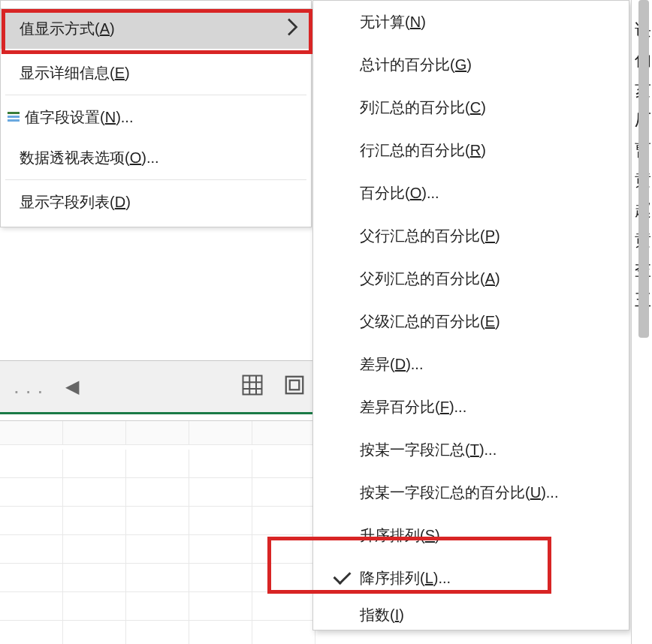 The image size is (652, 644). What do you see at coordinates (158, 387) in the screenshot?
I see `sheet-tab-bar: ... ◀` at bounding box center [158, 387].